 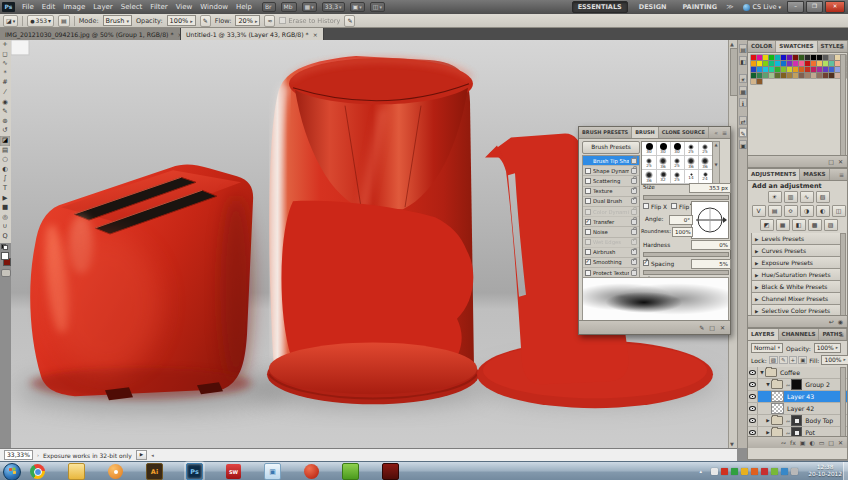 What do you see at coordinates (5, 199) in the screenshot?
I see `path-selection-tool: ▶` at bounding box center [5, 199].